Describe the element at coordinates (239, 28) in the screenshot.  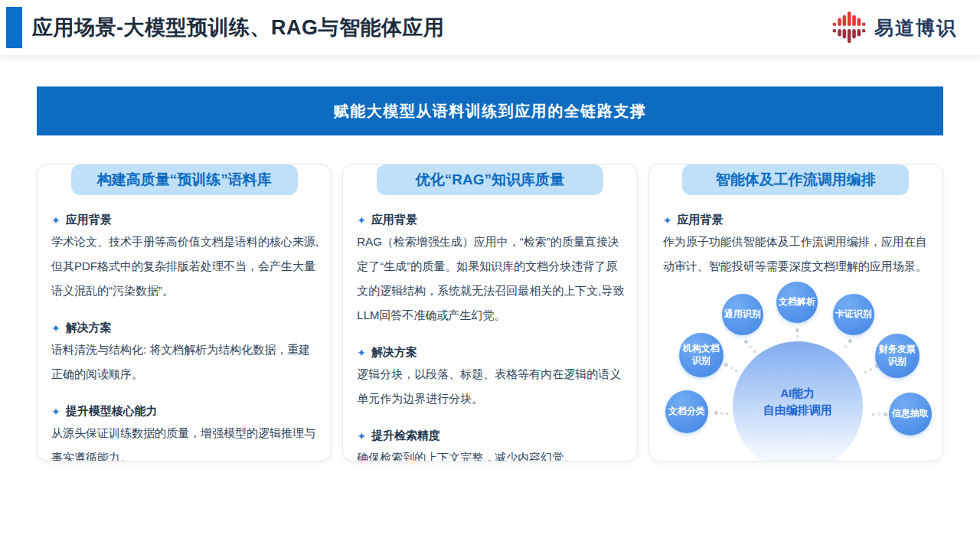
I see `page-title: 应用场景-大模型预训练、RAG与智能体应用` at that location.